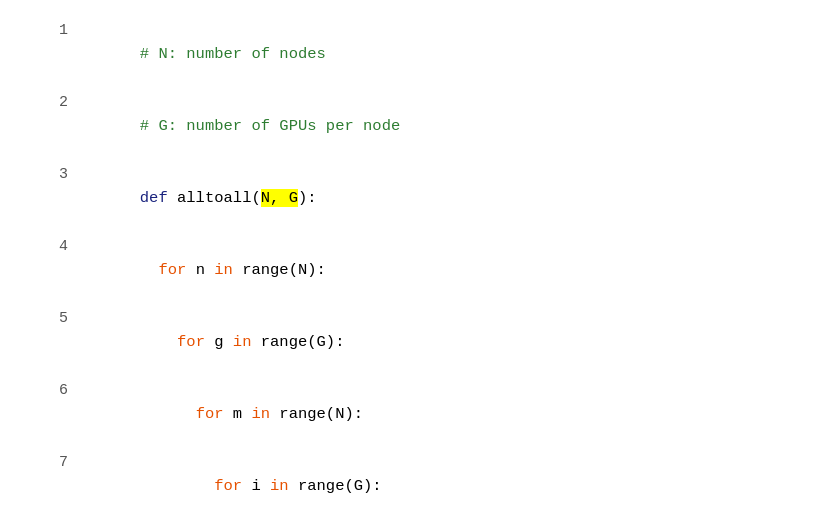  I want to click on code-content-2: # G: number of GPUs per node, so click(242, 126).